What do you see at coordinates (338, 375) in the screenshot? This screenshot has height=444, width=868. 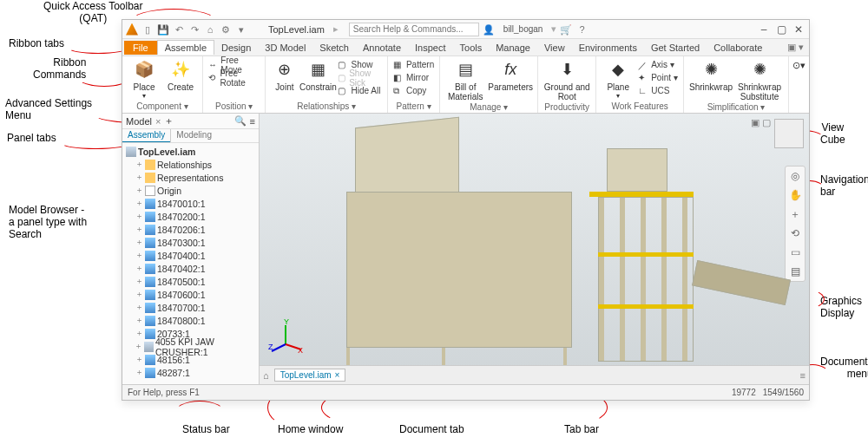 I see `doc-tab-close-icon: ×` at bounding box center [338, 375].